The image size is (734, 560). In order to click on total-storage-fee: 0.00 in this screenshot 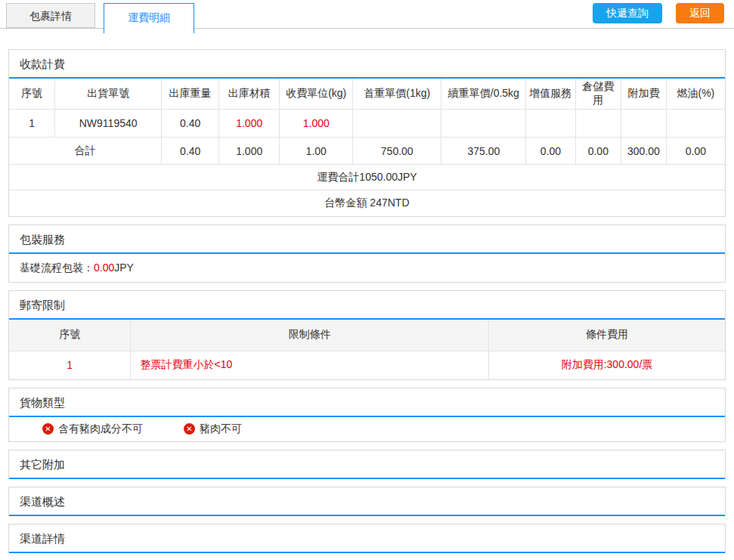, I will do `click(599, 151)`.